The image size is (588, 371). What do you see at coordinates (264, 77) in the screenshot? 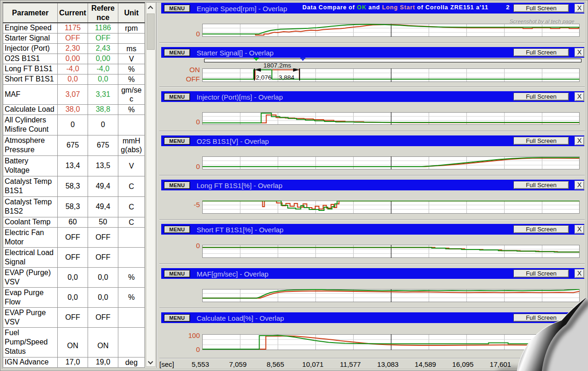
I see `svg-text: 2,076` at bounding box center [264, 77].